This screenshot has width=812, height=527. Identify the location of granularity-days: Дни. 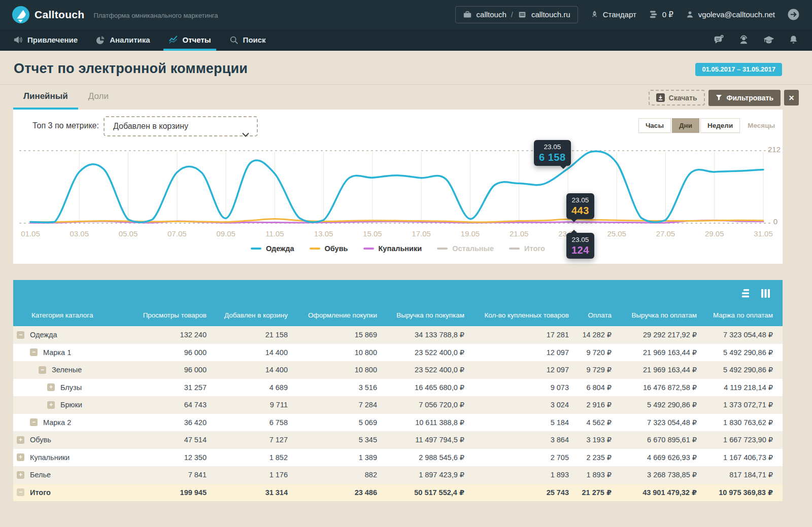
(686, 126).